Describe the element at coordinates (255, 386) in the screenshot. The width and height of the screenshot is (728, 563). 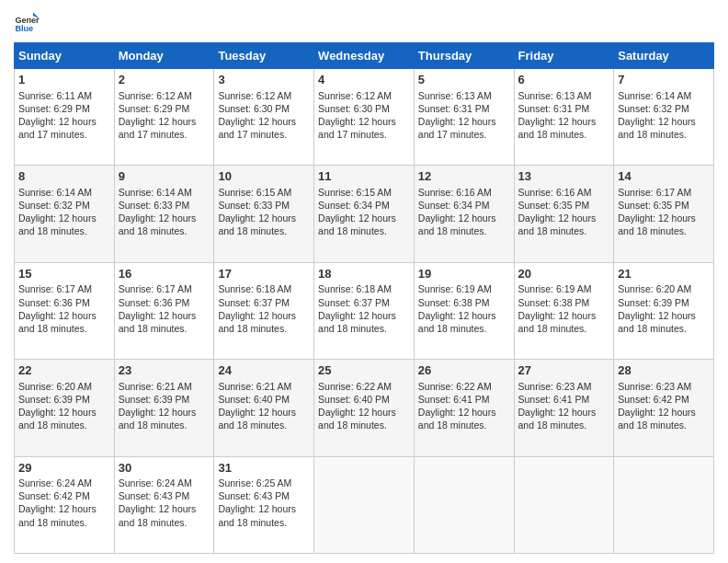
I see `sunrise-label: Sunrise: 6:21 AM` at that location.